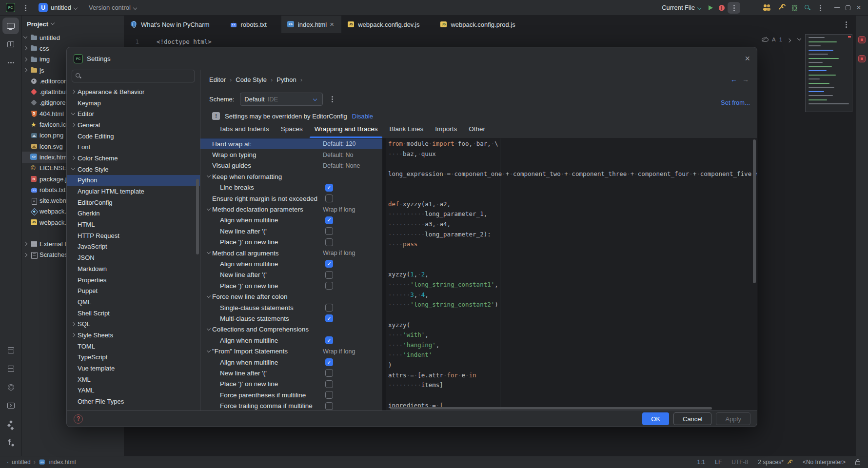 This screenshot has width=868, height=468. What do you see at coordinates (746, 79) in the screenshot?
I see `forward-arrow-icon: →` at bounding box center [746, 79].